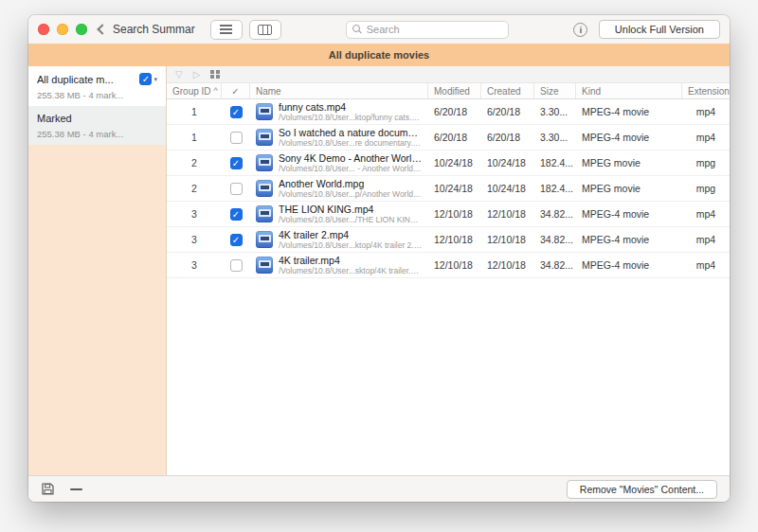  Describe the element at coordinates (246, 30) in the screenshot. I see `view-toggle-group` at that location.